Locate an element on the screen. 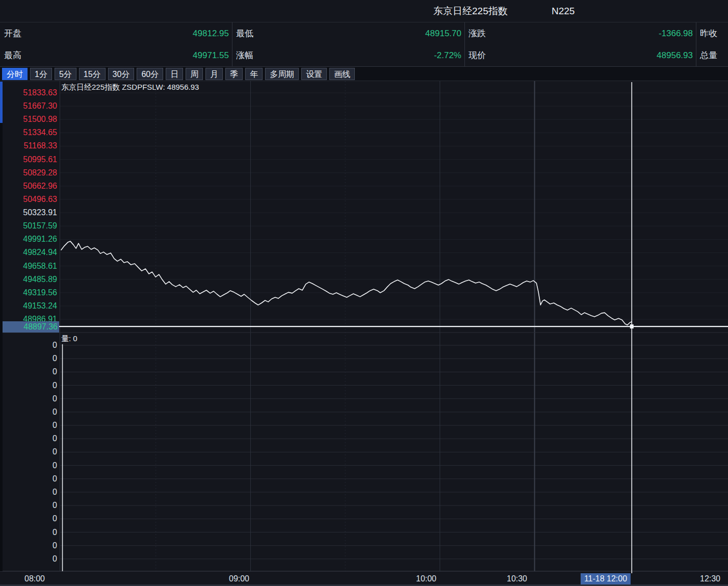 The height and width of the screenshot is (586, 728). price-tick-4: 51168.33 is located at coordinates (29, 146).